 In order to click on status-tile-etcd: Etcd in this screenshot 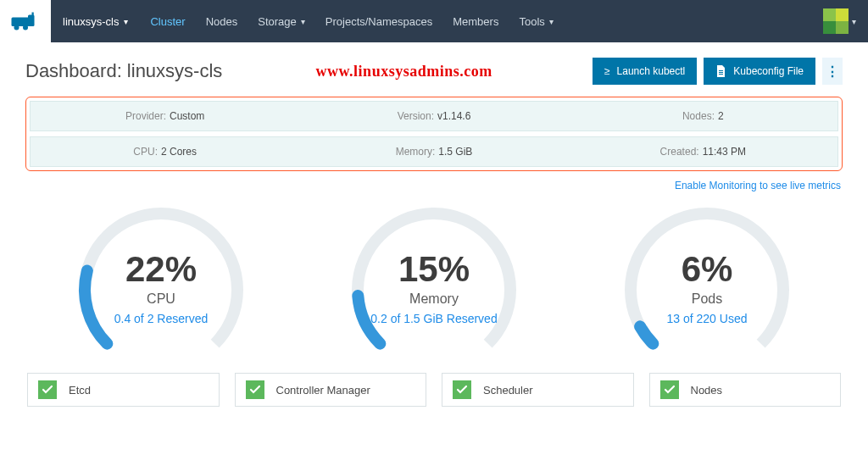, I will do `click(124, 390)`.